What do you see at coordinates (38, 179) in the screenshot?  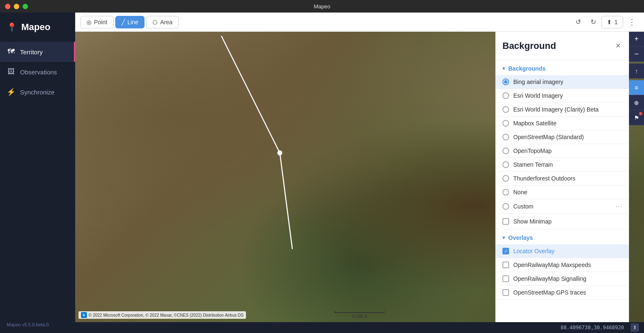 I see `sidebar-nav: 🗺 Territory 🖼 Observations ⚡ Synchronize` at bounding box center [38, 179].